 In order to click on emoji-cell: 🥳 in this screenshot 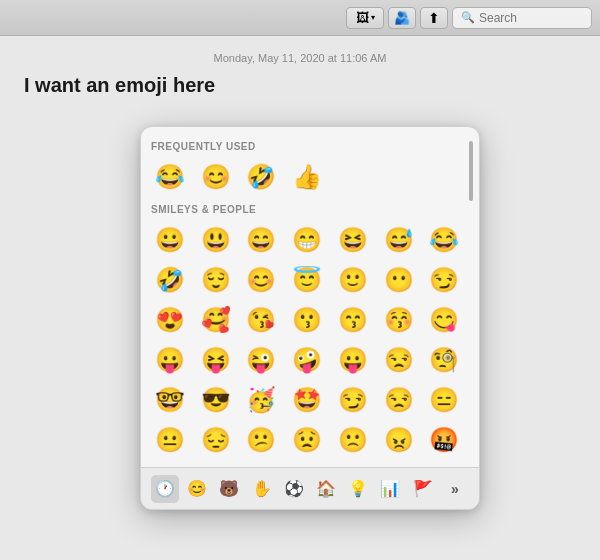, I will do `click(261, 400)`.